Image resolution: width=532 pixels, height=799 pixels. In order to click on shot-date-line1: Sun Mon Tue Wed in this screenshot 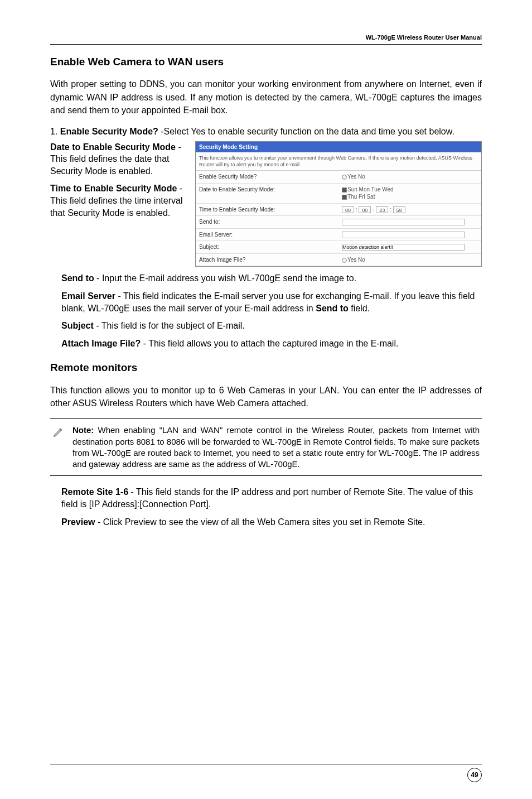, I will do `click(370, 190)`.